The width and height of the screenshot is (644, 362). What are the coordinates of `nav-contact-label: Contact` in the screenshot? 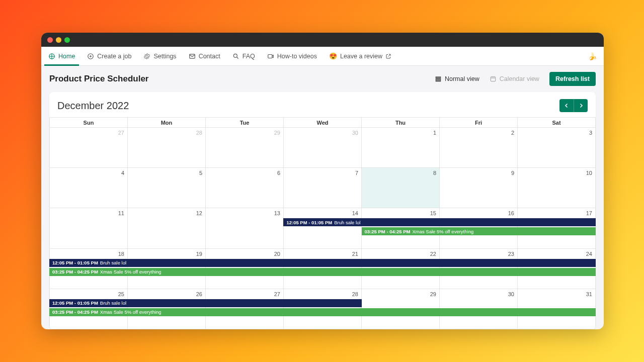 It's located at (209, 56).